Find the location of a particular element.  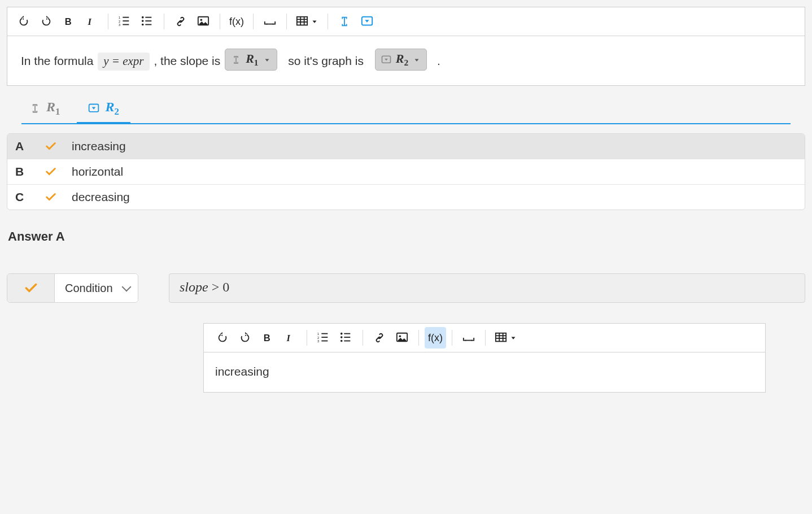

tab-r2: R2 is located at coordinates (103, 110).